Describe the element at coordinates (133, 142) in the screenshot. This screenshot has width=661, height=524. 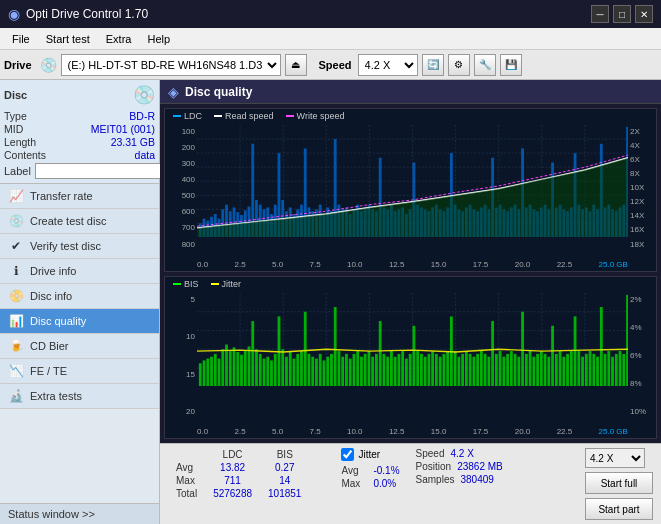
I see `length-value: 23.31 GB` at that location.